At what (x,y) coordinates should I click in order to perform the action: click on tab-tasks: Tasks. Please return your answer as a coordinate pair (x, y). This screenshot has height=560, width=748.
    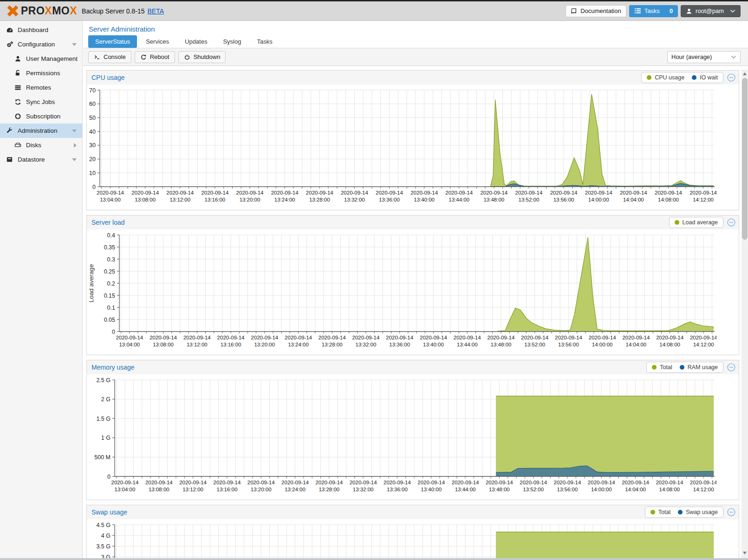
    Looking at the image, I should click on (265, 42).